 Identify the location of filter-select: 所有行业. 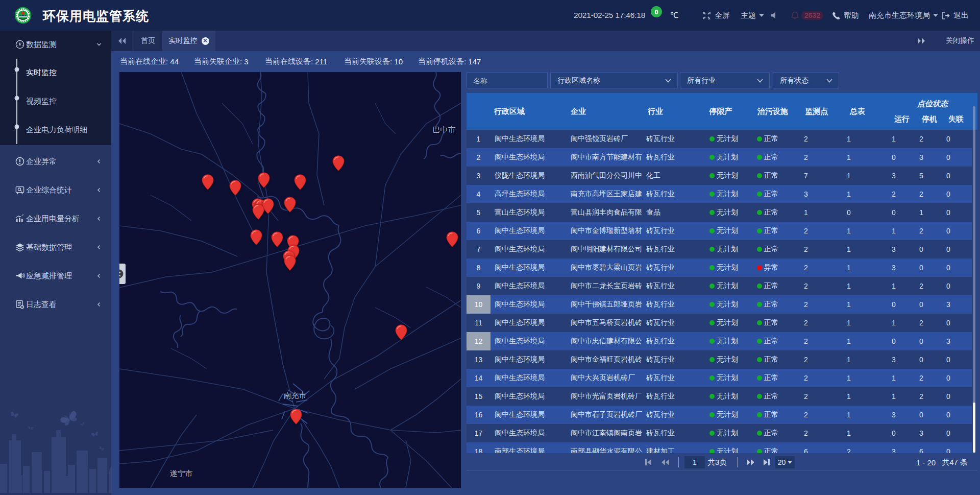
(725, 81).